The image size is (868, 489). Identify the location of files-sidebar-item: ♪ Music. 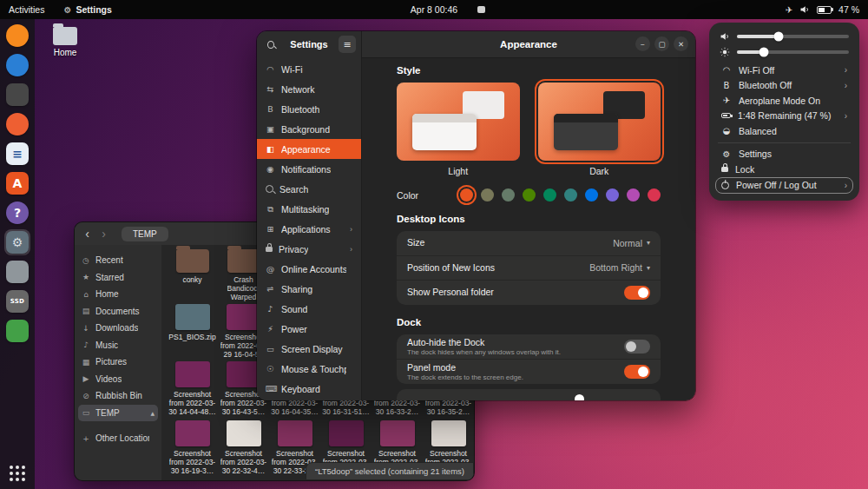
(118, 346).